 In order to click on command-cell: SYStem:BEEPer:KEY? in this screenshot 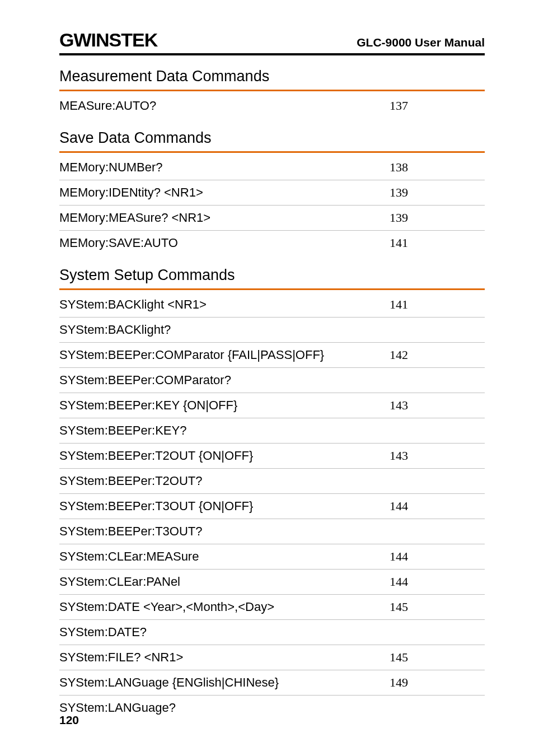, I will do `click(216, 431)`.